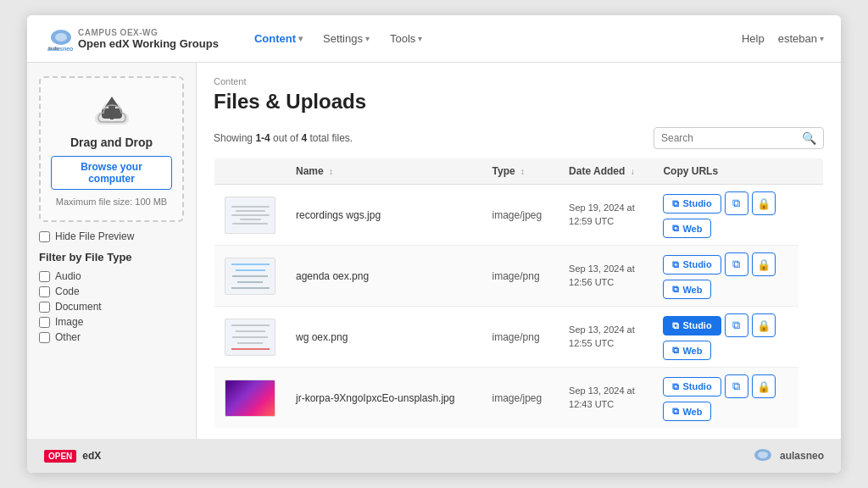 Image resolution: width=868 pixels, height=488 pixels. I want to click on file-date: Sep 13, 2024 at12:56 UTC, so click(605, 276).